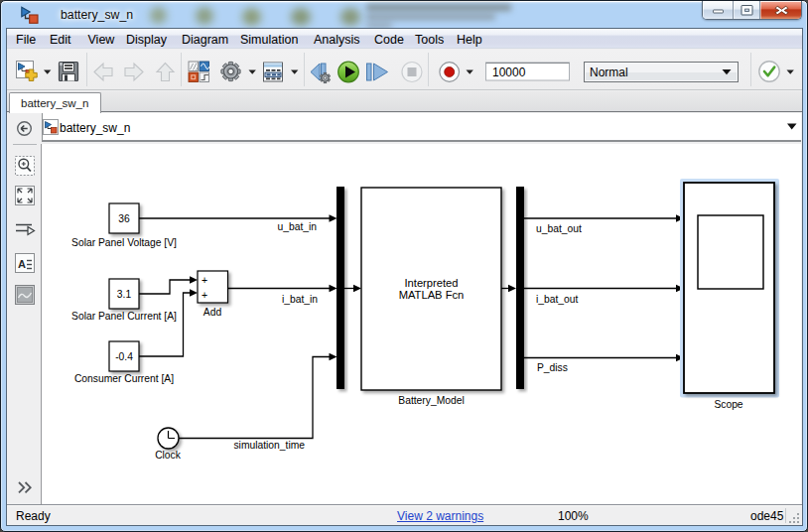  Describe the element at coordinates (559, 228) in the screenshot. I see `svg-text: u_bat_out` at that location.